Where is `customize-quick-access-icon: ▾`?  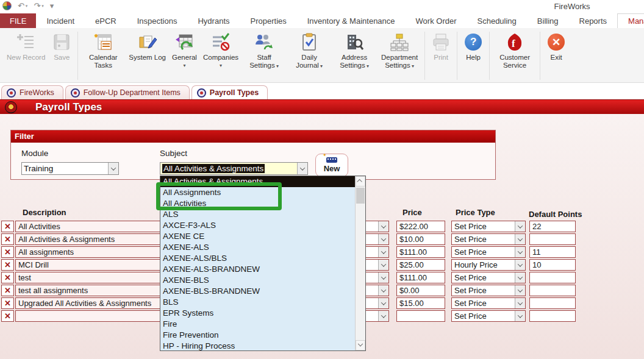
customize-quick-access-icon: ▾ is located at coordinates (52, 6).